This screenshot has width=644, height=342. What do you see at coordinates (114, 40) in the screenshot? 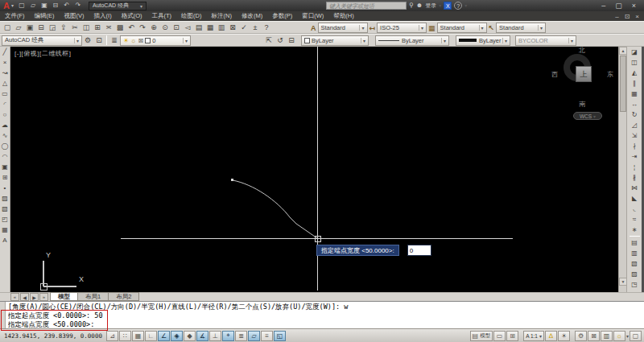
I see `layer-properties-button: ≣` at bounding box center [114, 40].